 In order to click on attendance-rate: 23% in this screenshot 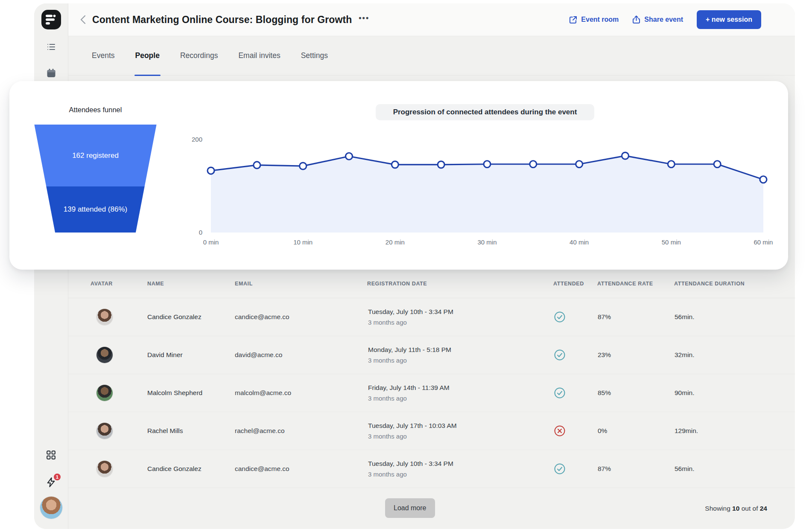, I will do `click(605, 355)`.